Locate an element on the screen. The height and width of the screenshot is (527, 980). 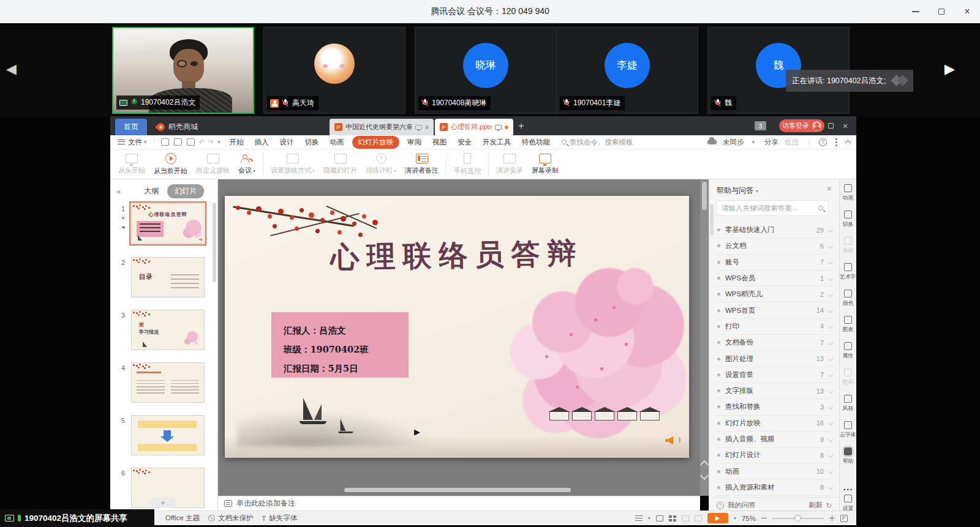
prev-page-icon: ◀ is located at coordinates (11, 69).